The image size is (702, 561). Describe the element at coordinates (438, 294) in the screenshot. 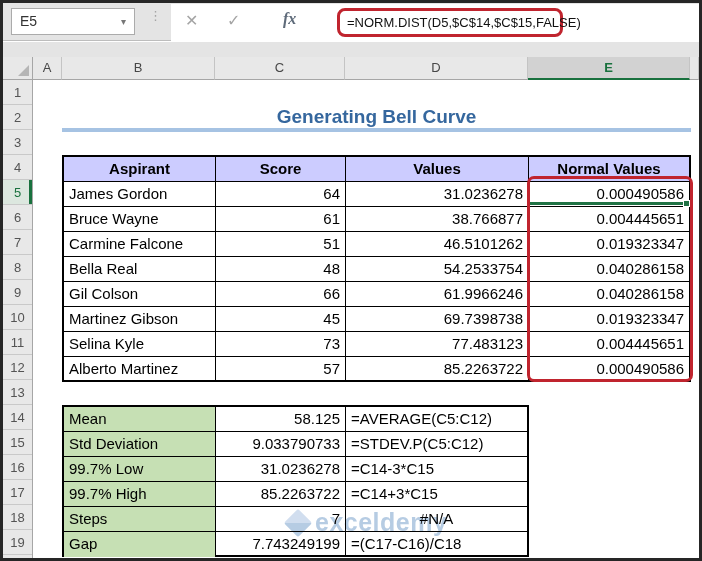

I see `value-cell: 61.9966246` at that location.